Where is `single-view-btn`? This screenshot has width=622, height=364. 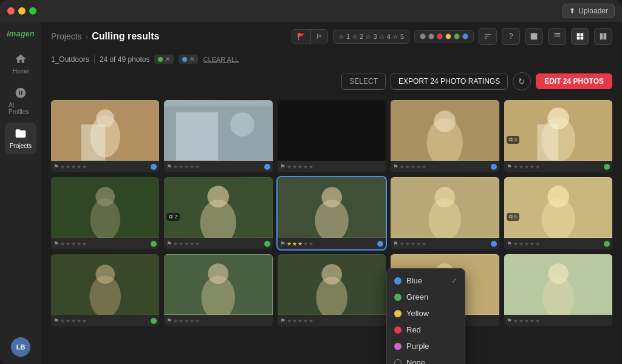
single-view-btn is located at coordinates (534, 36).